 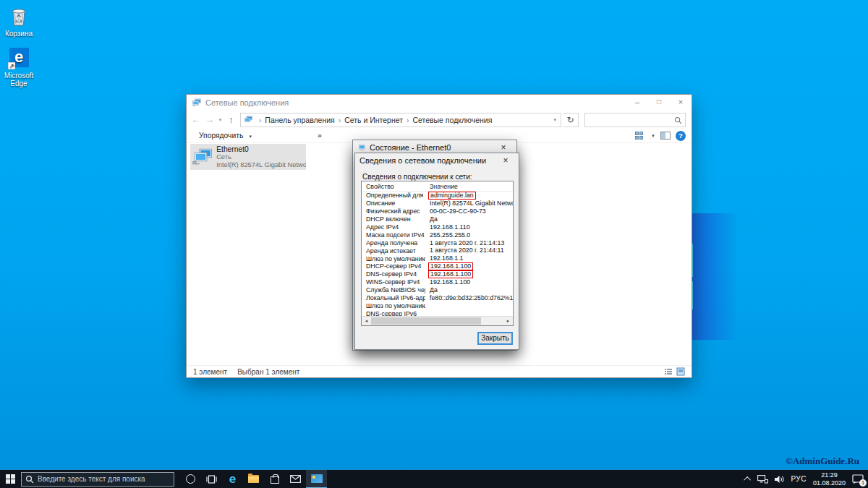 I want to click on property-cell: Описание, so click(x=393, y=203).